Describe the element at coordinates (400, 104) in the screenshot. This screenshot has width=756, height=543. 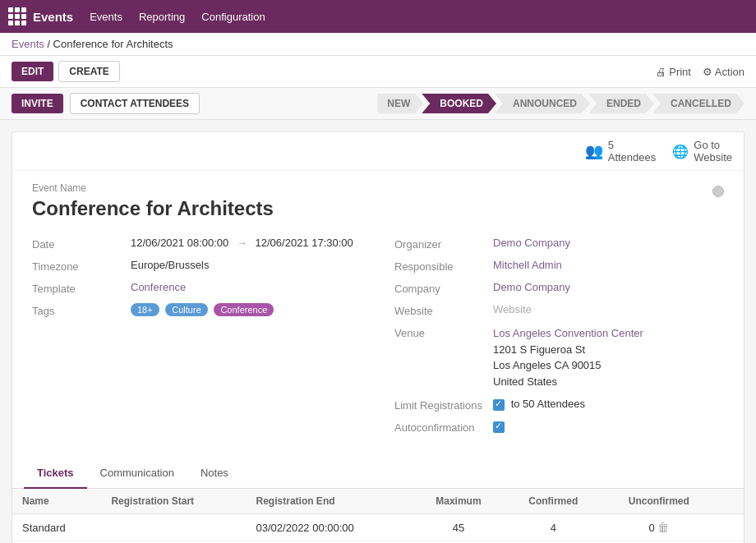
I see `pipeline-step-new: NEW` at that location.